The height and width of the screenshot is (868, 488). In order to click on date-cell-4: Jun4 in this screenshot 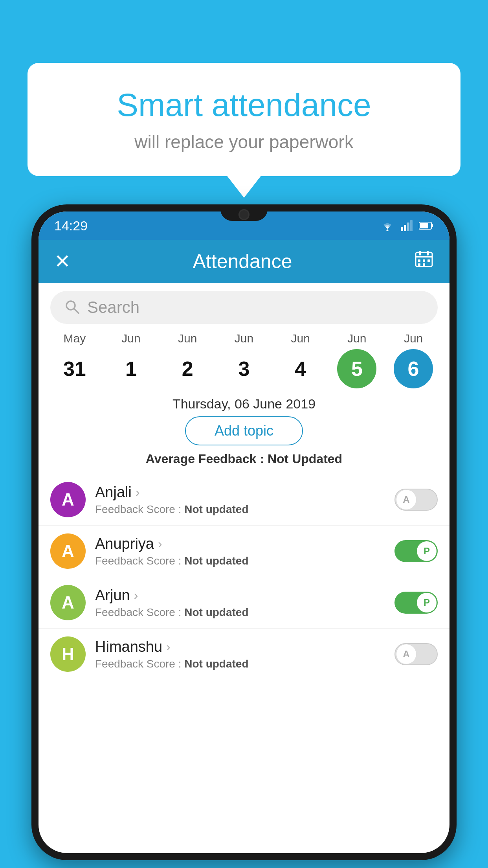, I will do `click(301, 360)`.